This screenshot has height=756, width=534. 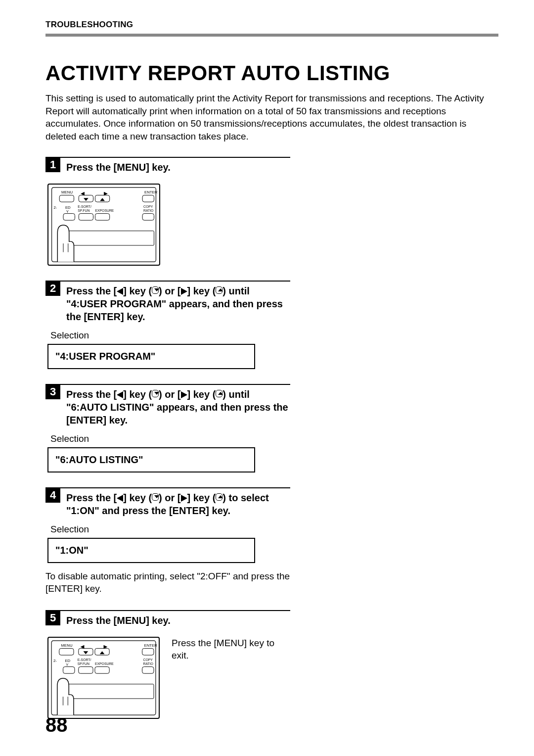 I want to click on step-4: 4 Press the [] key () or [] key () to se…, so click(x=168, y=541).